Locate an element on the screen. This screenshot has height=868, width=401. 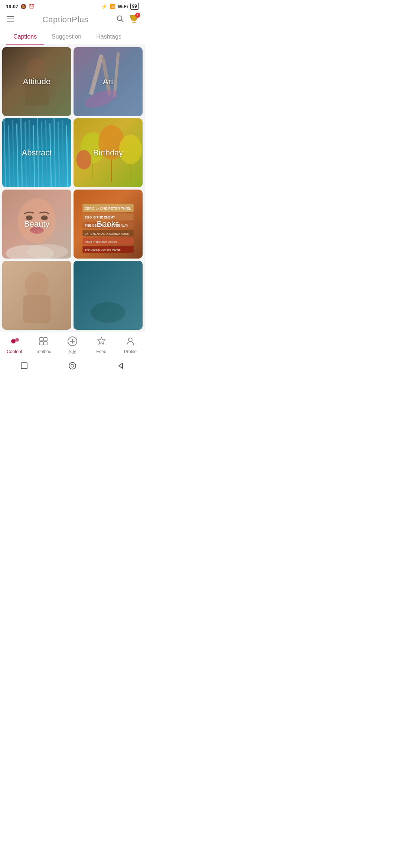
toolbox-nav-label: Toolbox is located at coordinates (43, 352).